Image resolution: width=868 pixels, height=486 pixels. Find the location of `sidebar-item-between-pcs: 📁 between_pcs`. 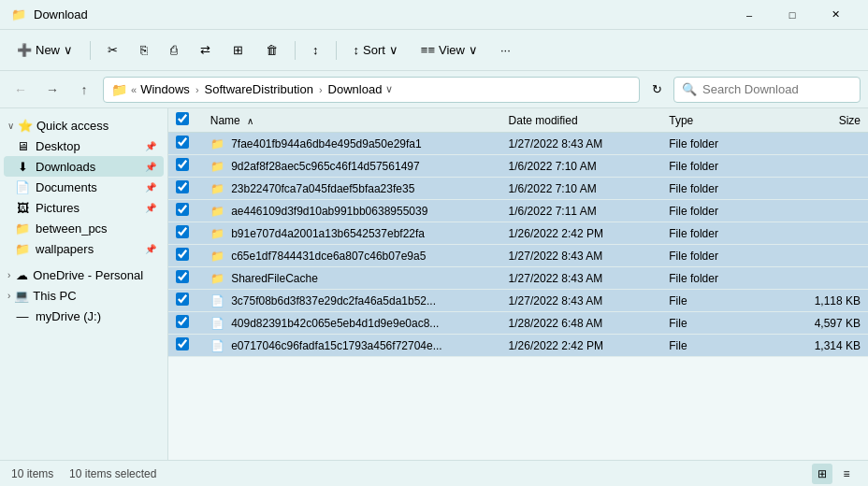

sidebar-item-between-pcs: 📁 between_pcs is located at coordinates (84, 228).